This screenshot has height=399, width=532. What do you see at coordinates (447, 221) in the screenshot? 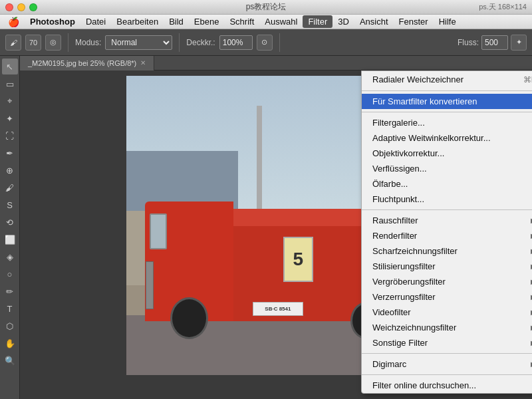
I see `filter-menu-item-noise: Rauschfilter ▶` at bounding box center [447, 221].